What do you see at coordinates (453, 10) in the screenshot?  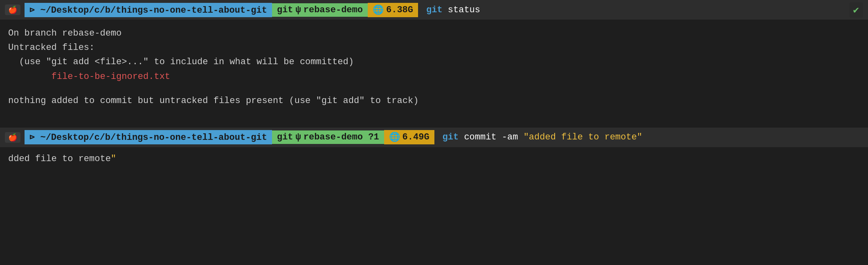 I see `command-segment-1: git status` at bounding box center [453, 10].